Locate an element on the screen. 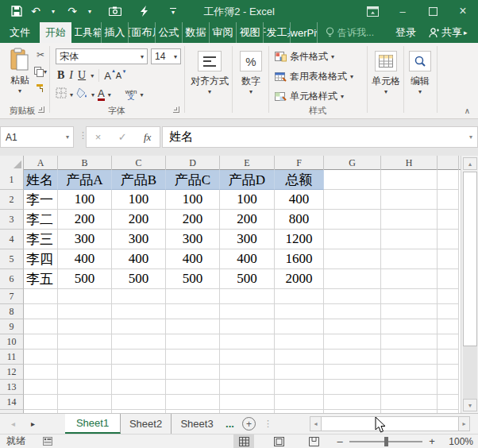 This screenshot has height=448, width=478. insert-function-icon: fx is located at coordinates (148, 137).